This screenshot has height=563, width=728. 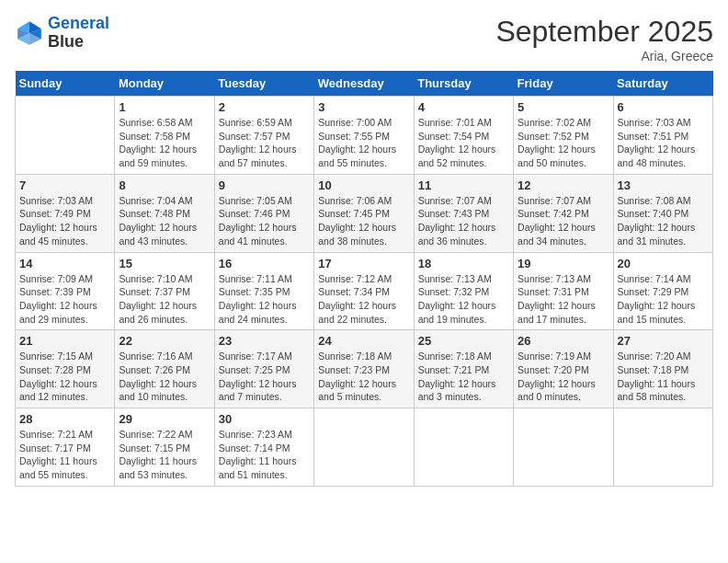 I want to click on calendar-cell: 4Sunrise: 7:01 AMSunset: 7:54 PMDaylight…, so click(x=463, y=136).